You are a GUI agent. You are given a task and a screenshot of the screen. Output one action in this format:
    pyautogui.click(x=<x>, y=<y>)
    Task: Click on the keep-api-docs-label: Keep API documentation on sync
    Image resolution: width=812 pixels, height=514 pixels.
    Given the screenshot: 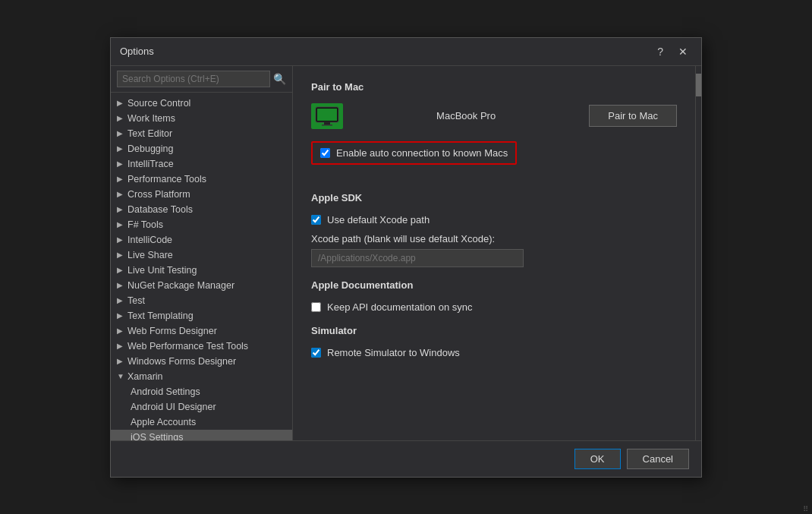 What is the action you would take?
    pyautogui.click(x=400, y=307)
    